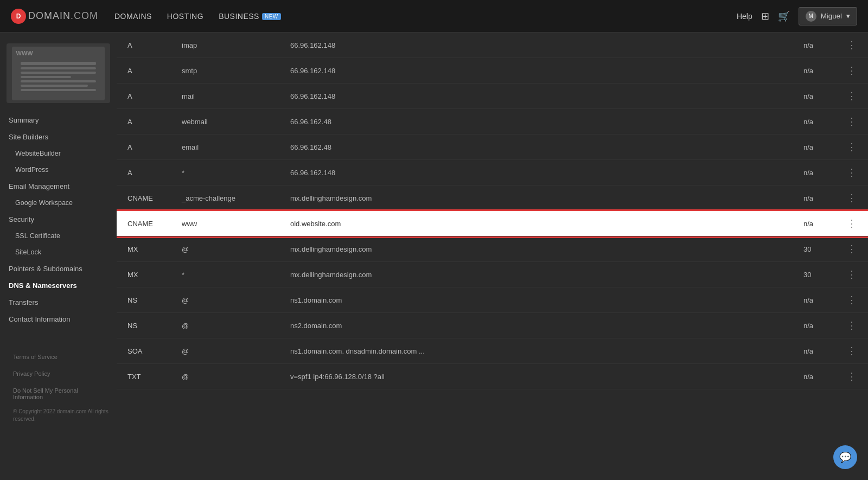 The image size is (868, 480). I want to click on grid-icon: ⊞, so click(765, 16).